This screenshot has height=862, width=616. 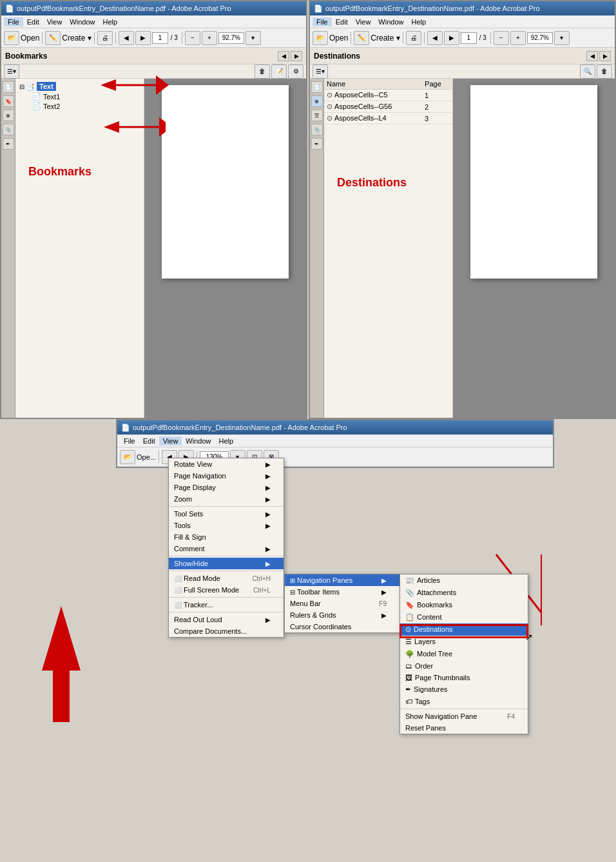 What do you see at coordinates (464, 580) in the screenshot?
I see `navpane-articles: 📰Articles` at bounding box center [464, 580].